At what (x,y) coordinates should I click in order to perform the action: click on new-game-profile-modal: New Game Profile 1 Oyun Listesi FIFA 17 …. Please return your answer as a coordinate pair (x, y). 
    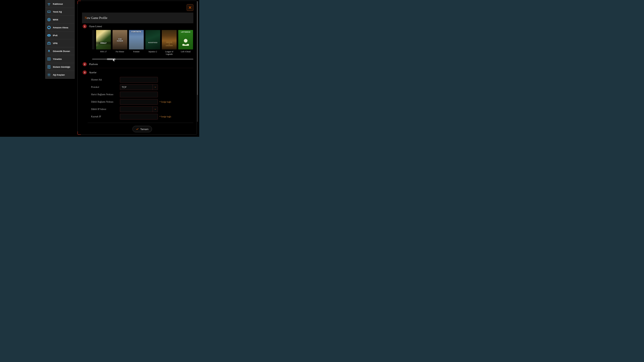
    Looking at the image, I should click on (137, 68).